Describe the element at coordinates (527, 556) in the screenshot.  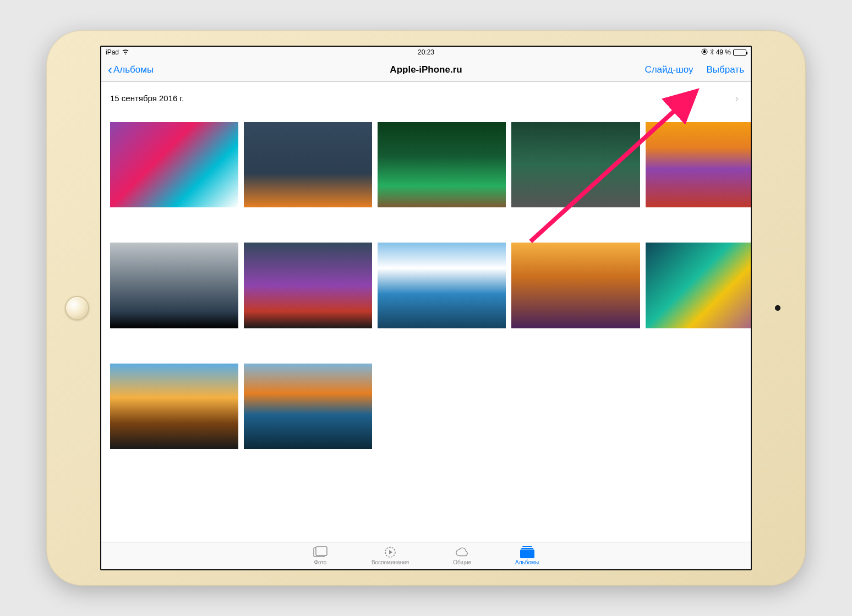
I see `tab-albums: Альбомы` at that location.